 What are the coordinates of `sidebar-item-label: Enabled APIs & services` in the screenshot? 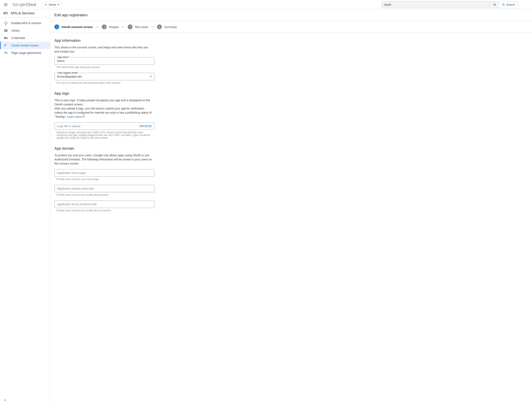 It's located at (26, 23).